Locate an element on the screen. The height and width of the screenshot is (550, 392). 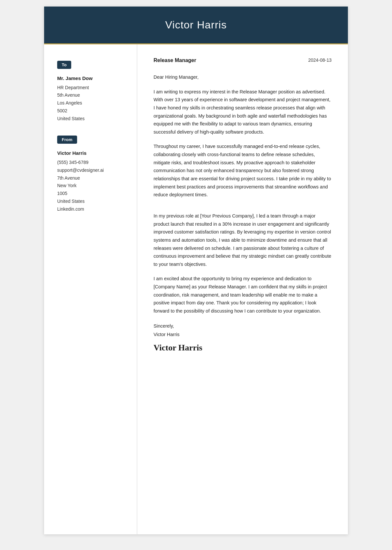
recipient-zip: 5002 is located at coordinates (92, 111).